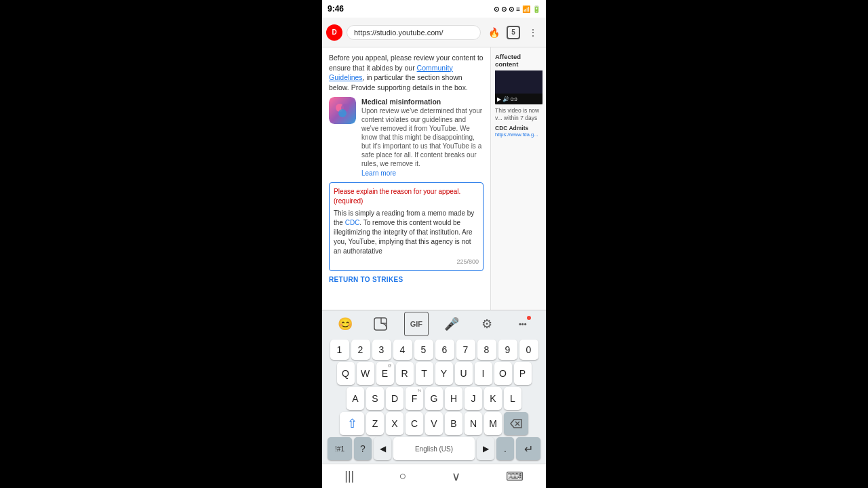  I want to click on key-i: I, so click(484, 373).